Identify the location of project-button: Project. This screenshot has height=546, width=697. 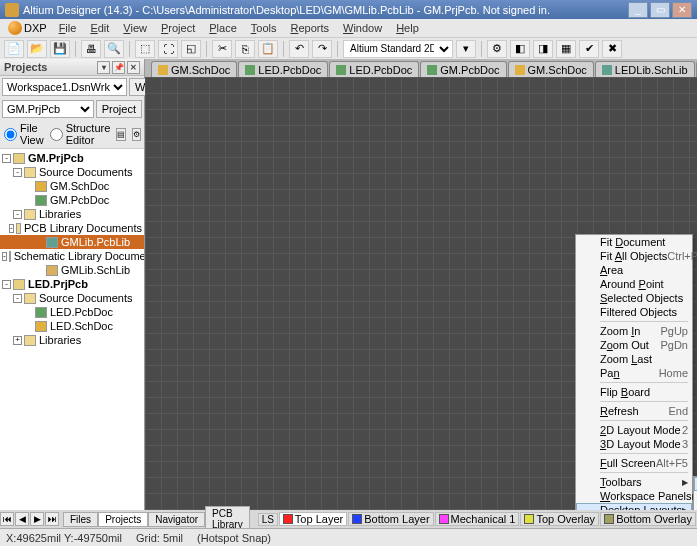
(119, 109).